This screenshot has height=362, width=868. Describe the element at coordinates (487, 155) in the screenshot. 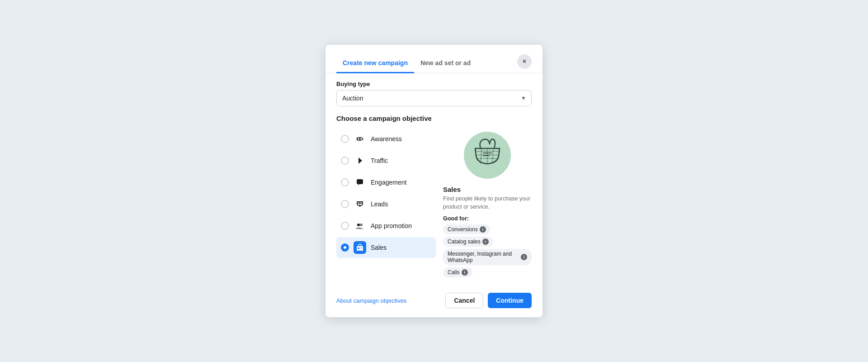

I see `sales-illustration` at that location.